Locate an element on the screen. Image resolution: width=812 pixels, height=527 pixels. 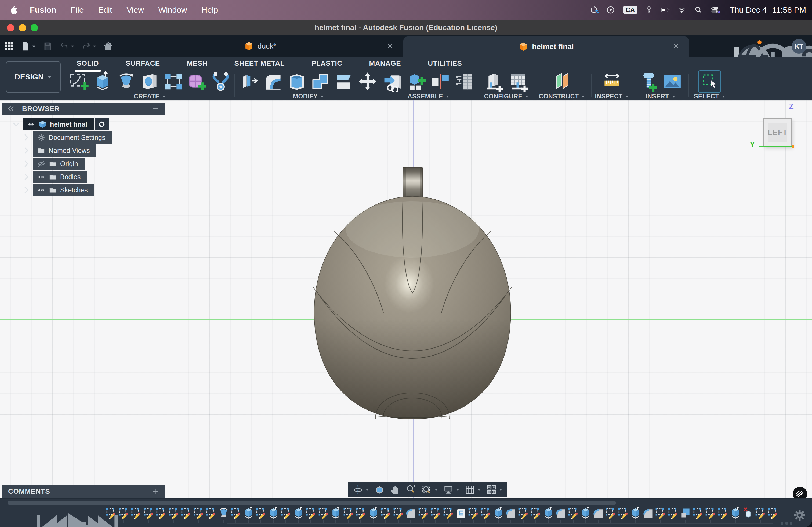
help-button is located at coordinates (774, 46).